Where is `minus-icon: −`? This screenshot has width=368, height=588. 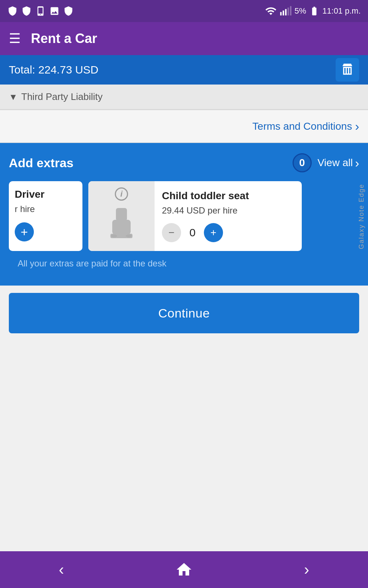 minus-icon: − is located at coordinates (171, 233).